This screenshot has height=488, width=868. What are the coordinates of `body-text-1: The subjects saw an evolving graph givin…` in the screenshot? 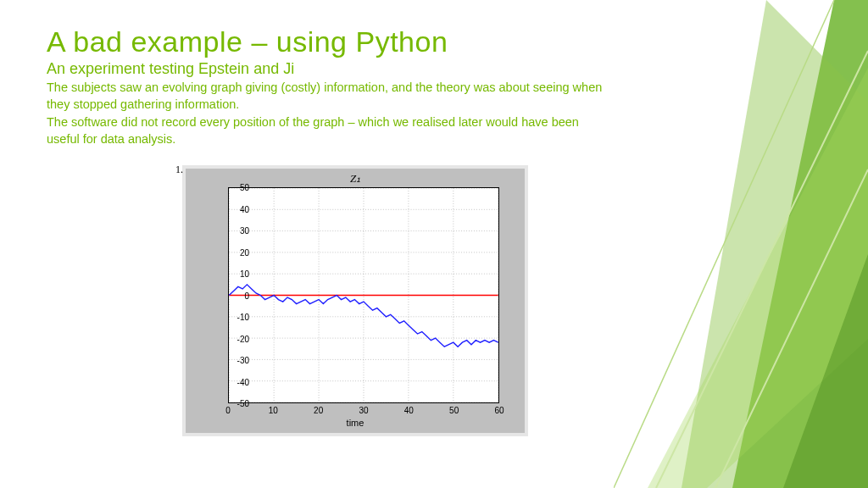 It's located at (326, 97).